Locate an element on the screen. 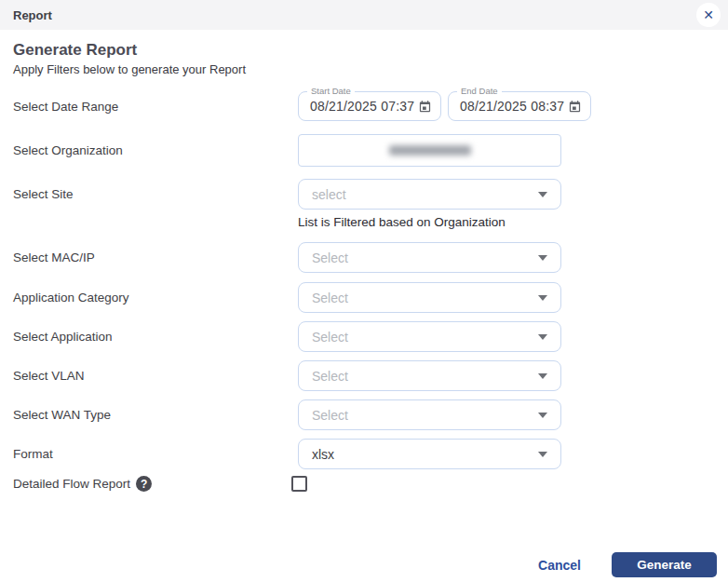  start-date-field: Start Date 08/21/2025 07:37 is located at coordinates (370, 106).